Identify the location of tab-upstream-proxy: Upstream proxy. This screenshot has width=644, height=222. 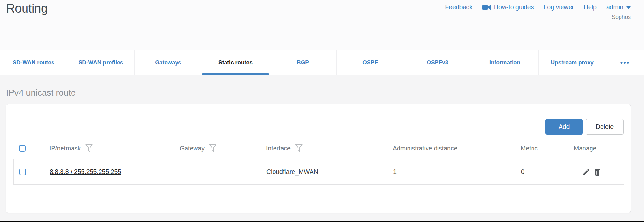
(572, 63).